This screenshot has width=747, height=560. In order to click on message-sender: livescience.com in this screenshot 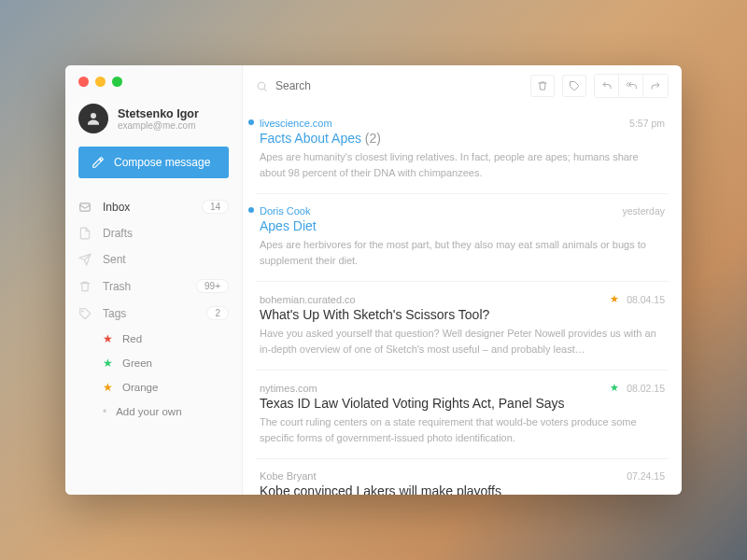, I will do `click(441, 123)`.